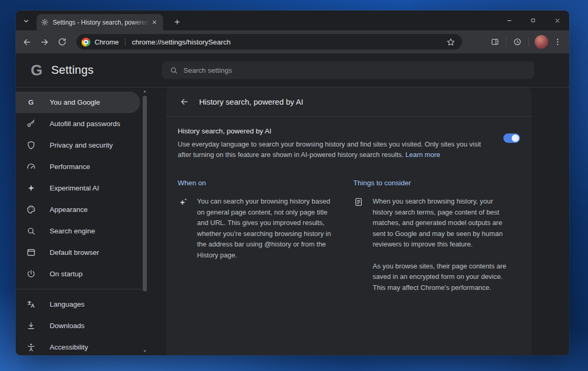 This screenshot has width=588, height=371. I want to click on address-bar: Chrome chrome://settings/historySearch, so click(269, 42).